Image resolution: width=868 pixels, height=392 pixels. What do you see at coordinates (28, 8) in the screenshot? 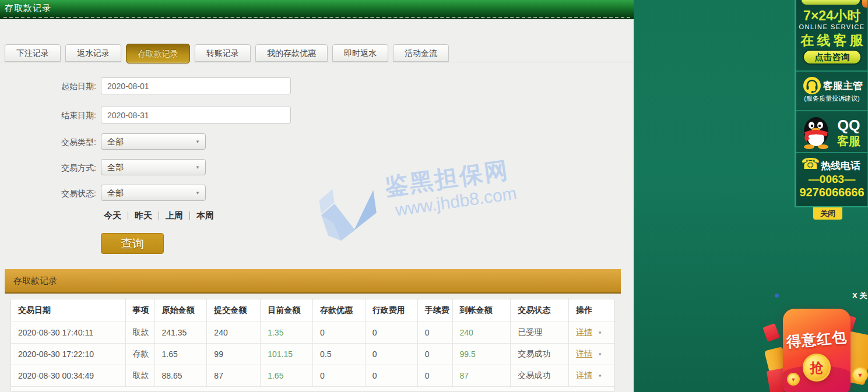
I see `page-title: 存取款记录` at bounding box center [28, 8].